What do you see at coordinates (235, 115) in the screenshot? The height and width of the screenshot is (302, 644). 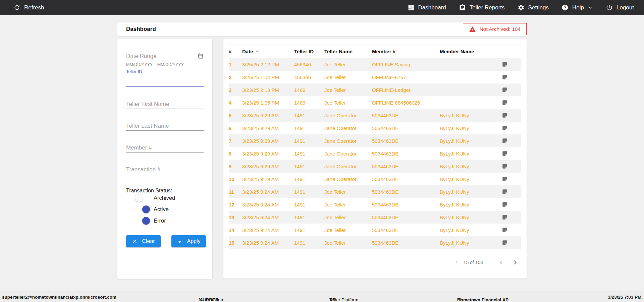 I see `cell-row-number: 5` at bounding box center [235, 115].